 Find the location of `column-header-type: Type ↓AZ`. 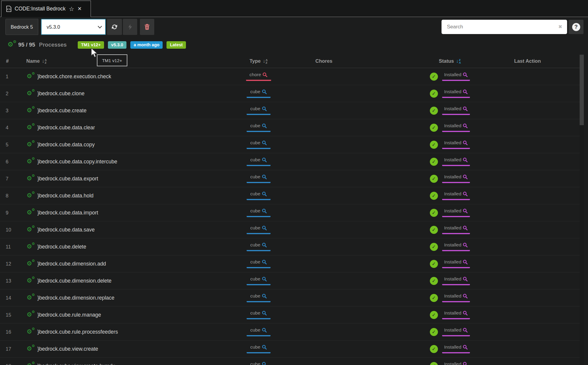

column-header-type: Type ↓AZ is located at coordinates (259, 61).